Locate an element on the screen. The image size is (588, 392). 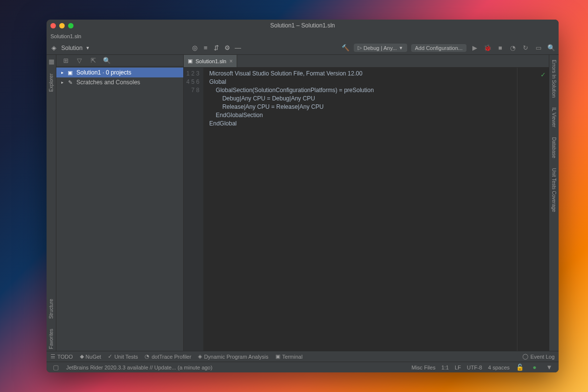
debug-icon: 🐞 is located at coordinates (488, 48).